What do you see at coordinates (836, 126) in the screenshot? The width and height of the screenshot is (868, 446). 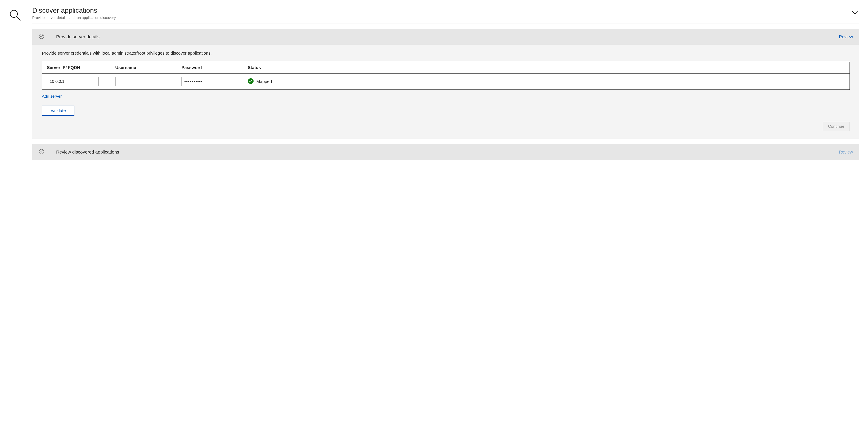 I see `continue-button: Continue` at bounding box center [836, 126].